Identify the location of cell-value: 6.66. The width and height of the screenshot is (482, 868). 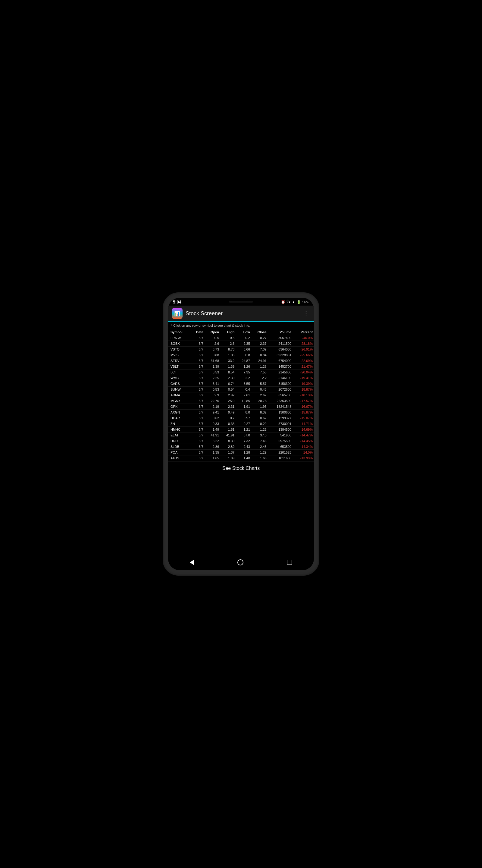
(243, 350).